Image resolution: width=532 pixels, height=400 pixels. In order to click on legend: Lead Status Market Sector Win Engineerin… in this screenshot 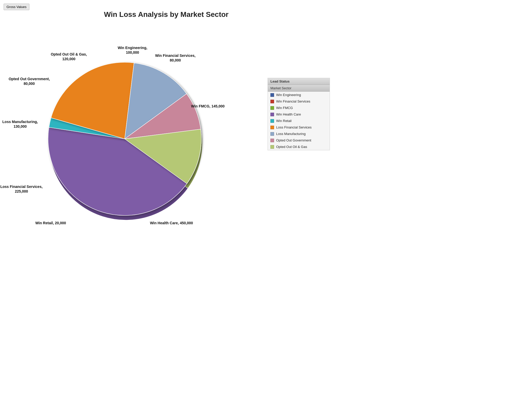, I will do `click(299, 114)`.